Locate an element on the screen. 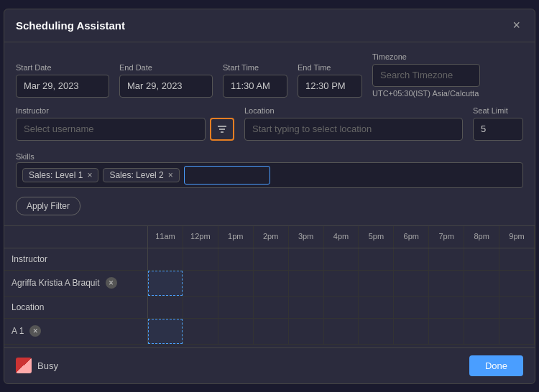 The width and height of the screenshot is (539, 392). filter-icon-button is located at coordinates (222, 129).